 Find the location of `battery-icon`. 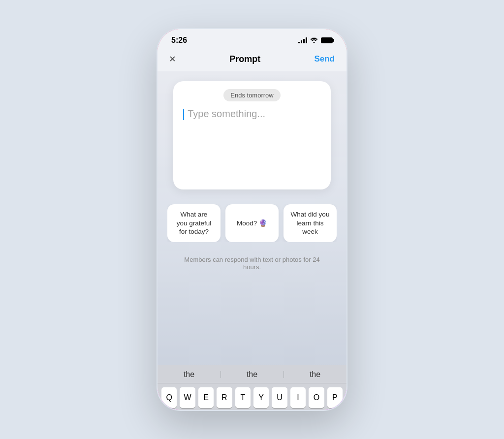

battery-icon is located at coordinates (327, 40).